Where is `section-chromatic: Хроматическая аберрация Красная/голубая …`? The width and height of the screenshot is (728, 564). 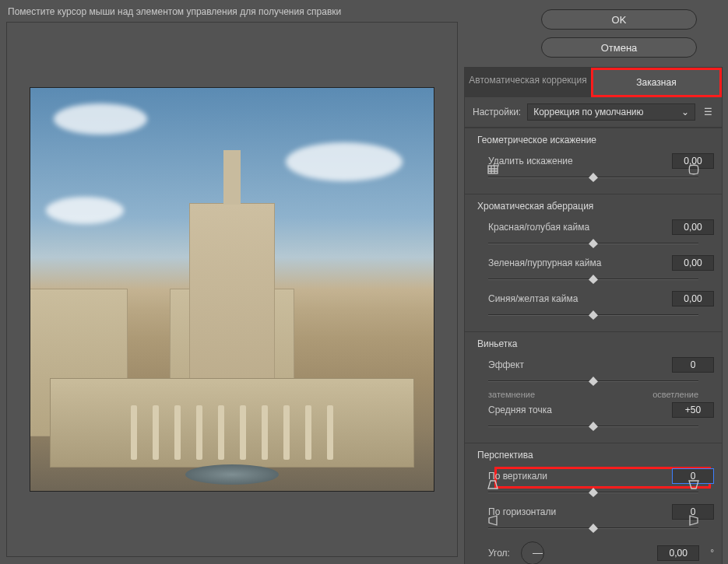
section-chromatic: Хроматическая аберрация Красная/голубая … is located at coordinates (593, 263).